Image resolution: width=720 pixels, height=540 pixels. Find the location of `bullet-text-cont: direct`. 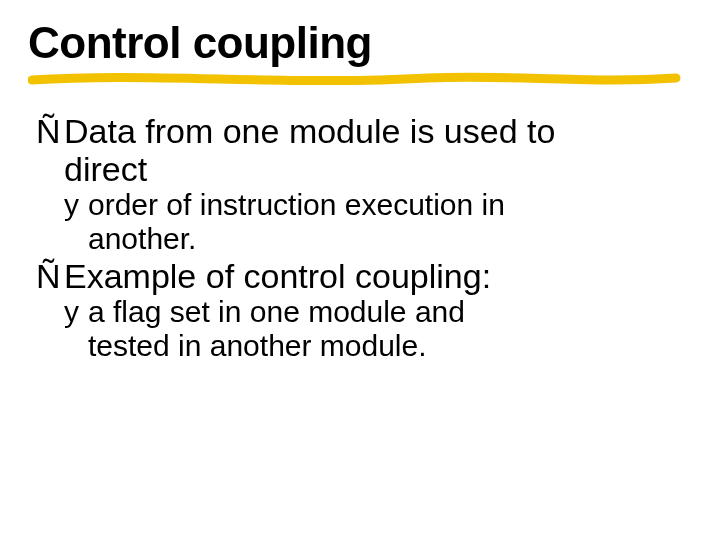

bullet-text-cont: direct is located at coordinates (364, 169).